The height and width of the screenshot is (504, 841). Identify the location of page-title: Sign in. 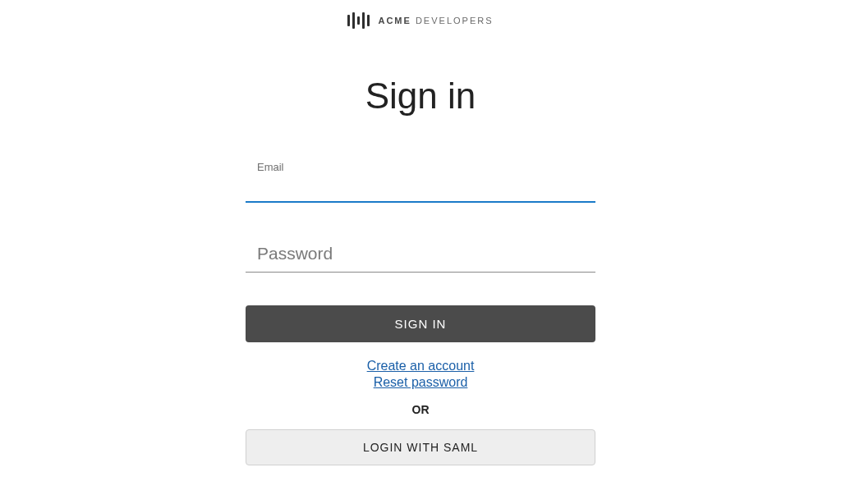
(420, 96).